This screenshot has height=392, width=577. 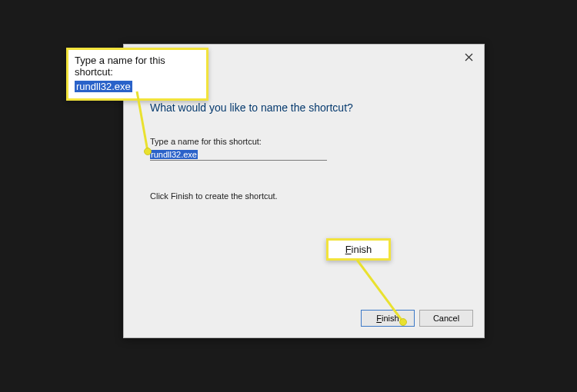 I want to click on callout-shortcut-name: Type a name for this shortcut: rundll32.…, so click(x=137, y=74).